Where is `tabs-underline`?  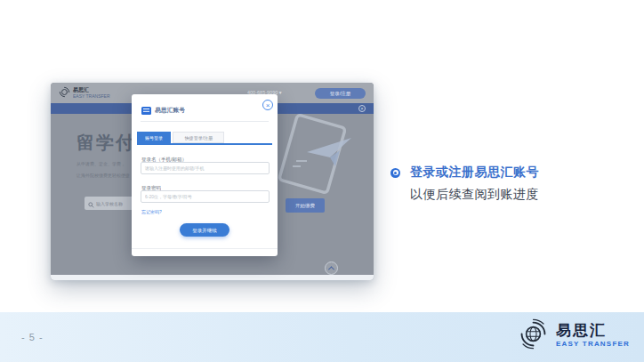 tabs-underline is located at coordinates (205, 144).